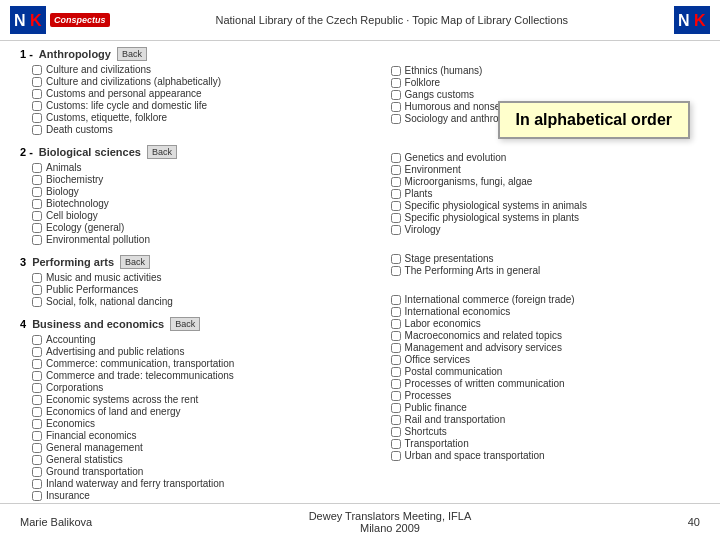 This screenshot has width=720, height=540. Describe the element at coordinates (456, 158) in the screenshot. I see `item-label: Genetics and evolution` at that location.